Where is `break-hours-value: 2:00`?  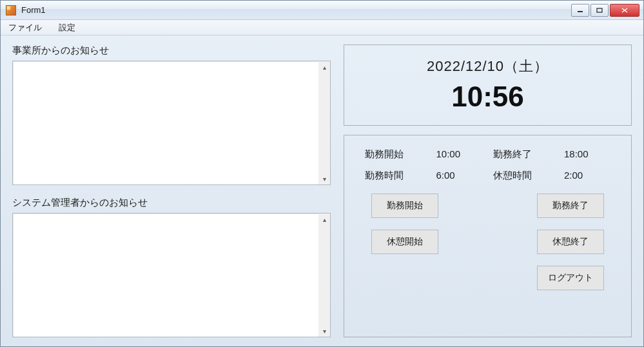 break-hours-value: 2:00 is located at coordinates (587, 175).